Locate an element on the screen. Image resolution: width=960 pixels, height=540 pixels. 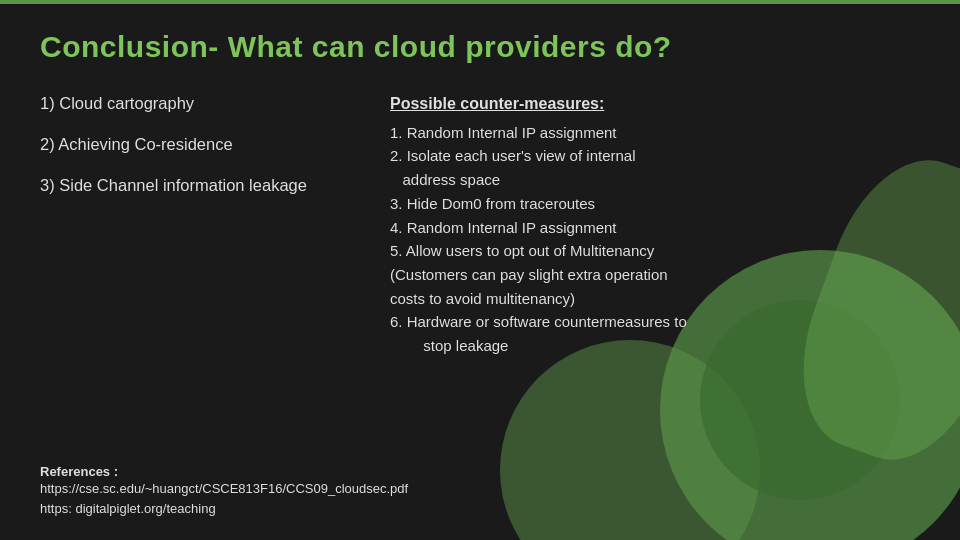
list-item-1: 1) Cloud cartography is located at coordinates (200, 104).